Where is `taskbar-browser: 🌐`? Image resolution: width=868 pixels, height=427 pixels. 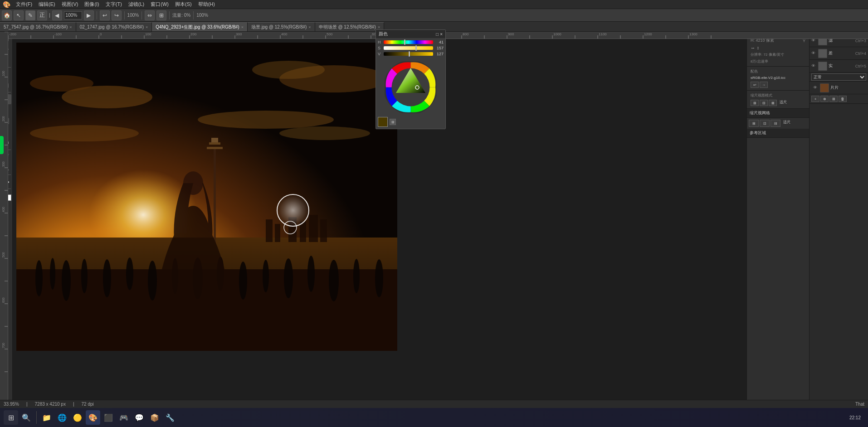
taskbar-browser: 🌐 is located at coordinates (62, 417).